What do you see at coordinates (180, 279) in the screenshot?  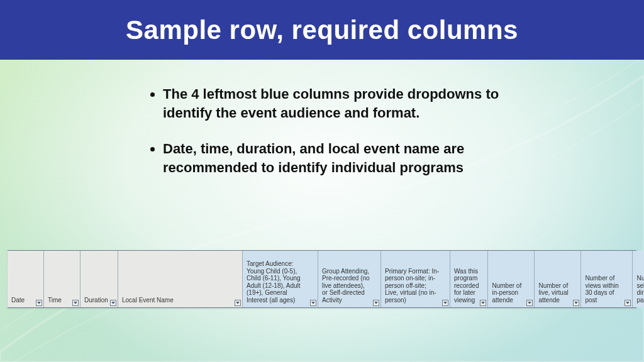 I see `col-local-event-name: Local Event Name` at bounding box center [180, 279].